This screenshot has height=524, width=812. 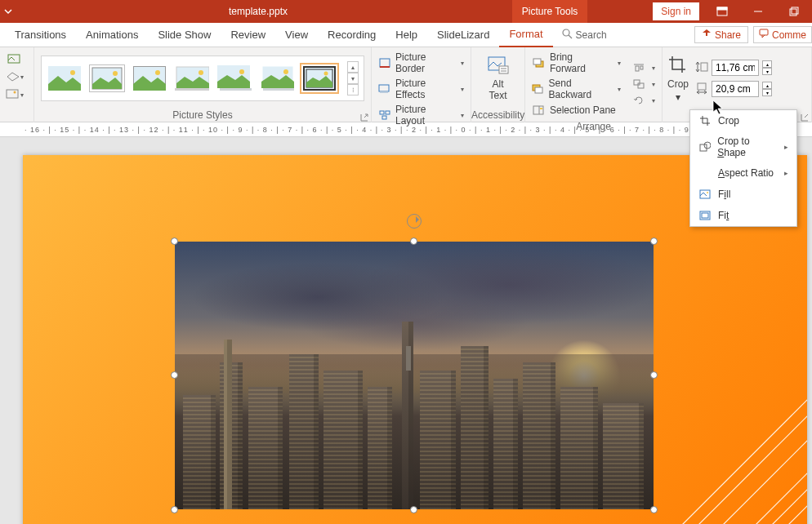 What do you see at coordinates (498, 115) in the screenshot?
I see `group-label-accessibility: Accessibility` at bounding box center [498, 115].